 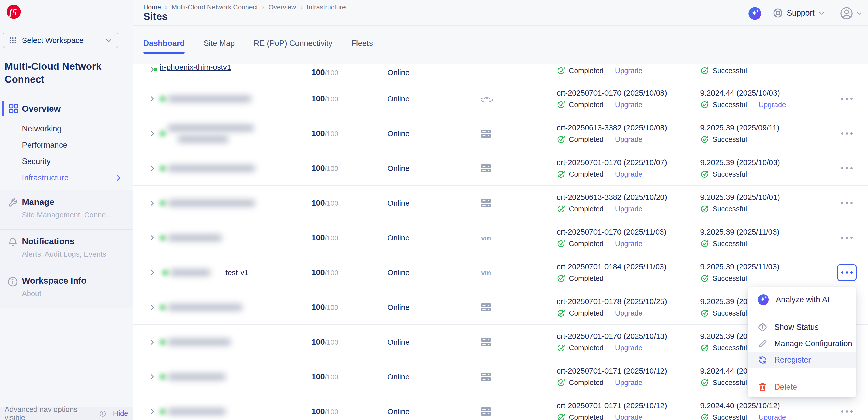 What do you see at coordinates (612, 307) in the screenshot?
I see `software-version-cell: crt-20250701-0178 (2025/10/25) Completed…` at bounding box center [612, 307].